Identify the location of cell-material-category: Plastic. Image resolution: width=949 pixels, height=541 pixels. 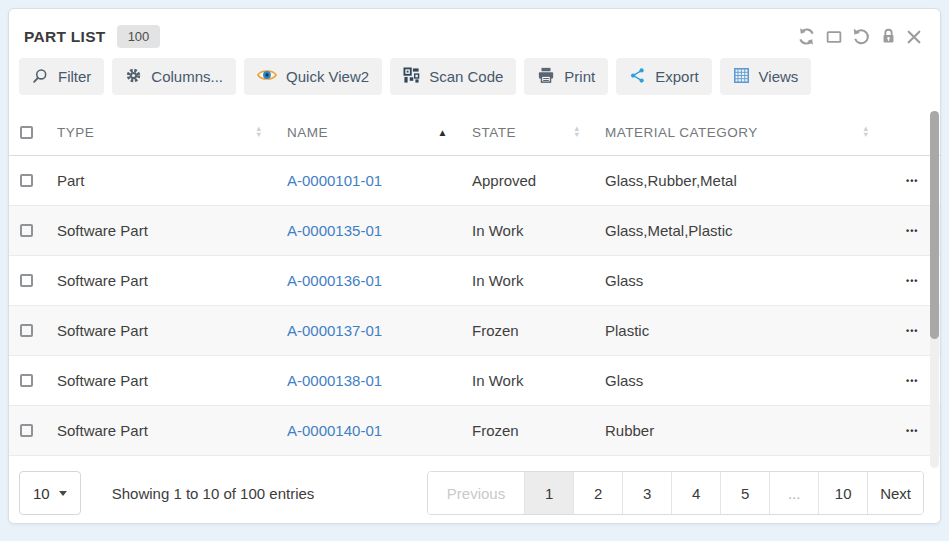
(744, 330).